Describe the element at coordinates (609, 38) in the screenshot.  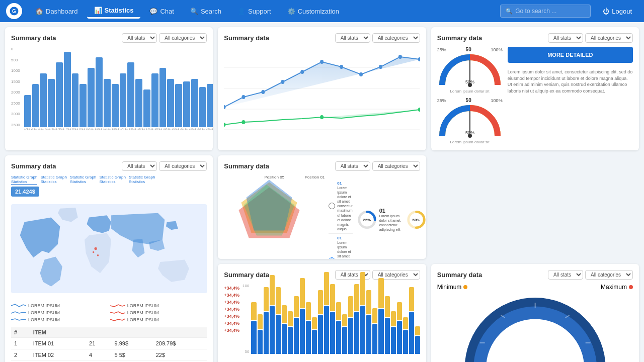
I see `gauge-filter2: All categories` at that location.